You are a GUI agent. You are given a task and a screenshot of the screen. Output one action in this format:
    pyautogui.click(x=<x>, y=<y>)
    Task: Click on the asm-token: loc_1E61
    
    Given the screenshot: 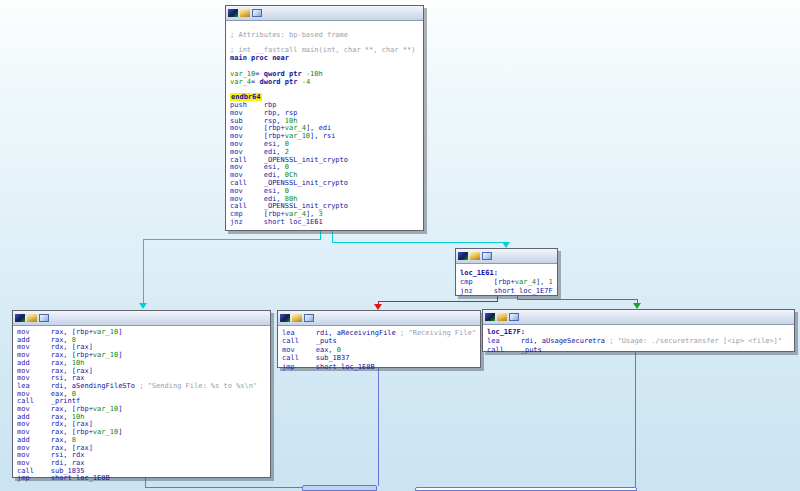 What is the action you would take?
    pyautogui.click(x=306, y=222)
    